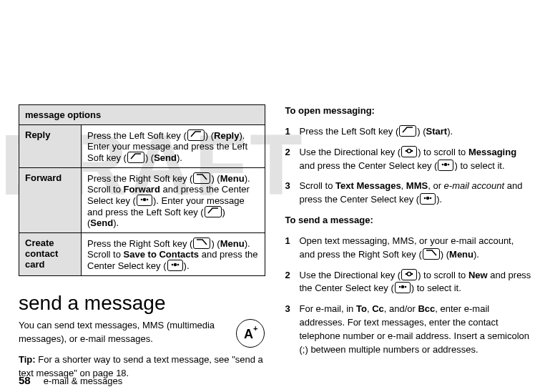 This screenshot has width=540, height=392. I want to click on list-item: 1 Open text messaging, MMS, or your e-ma…, so click(409, 248).